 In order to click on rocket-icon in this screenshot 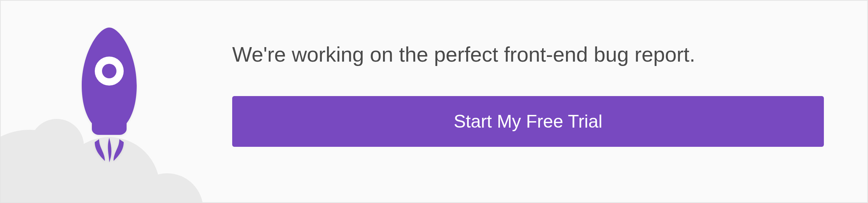, I will do `click(109, 95)`.